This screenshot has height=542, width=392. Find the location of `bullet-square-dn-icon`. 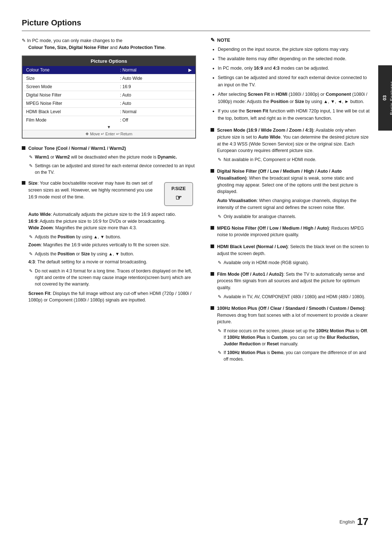

bullet-square-dn-icon is located at coordinates (212, 171).